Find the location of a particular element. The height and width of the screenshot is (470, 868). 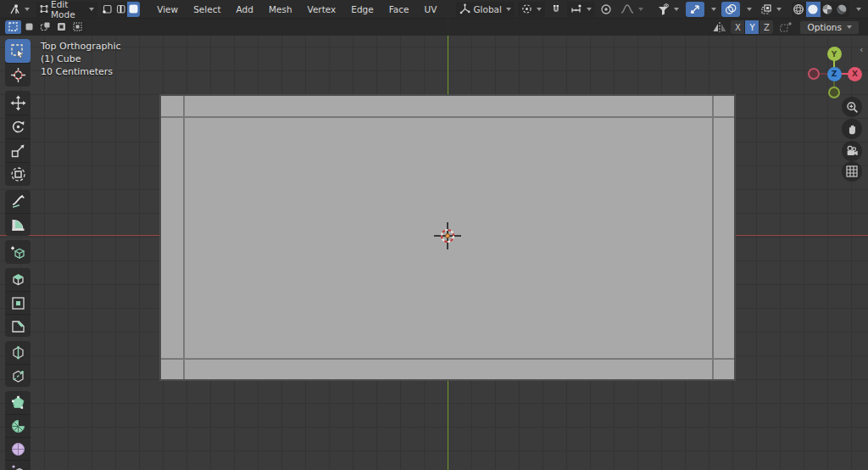

select-op-intersect is located at coordinates (78, 27).